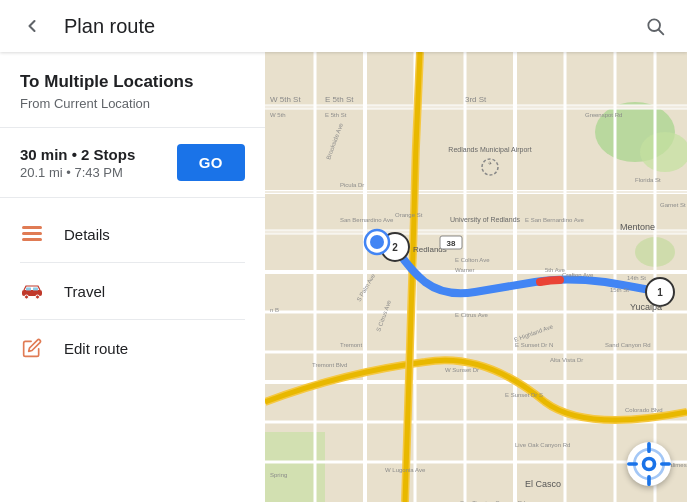  I want to click on svg-text: Live Oak Canyon Rd, so click(542, 445).